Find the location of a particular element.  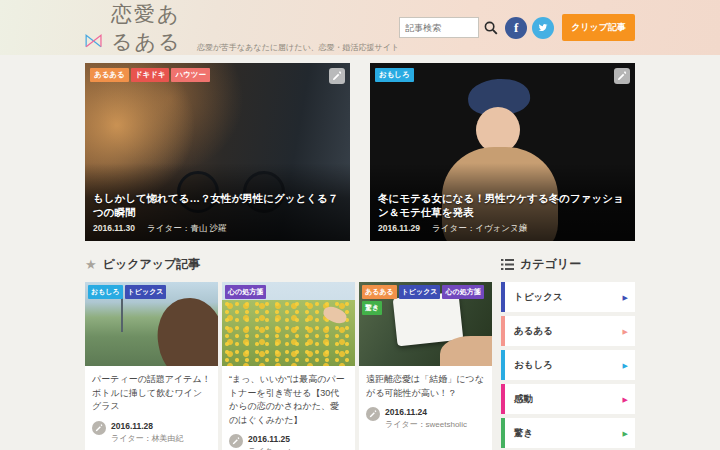

star-icon: ★ is located at coordinates (91, 264).